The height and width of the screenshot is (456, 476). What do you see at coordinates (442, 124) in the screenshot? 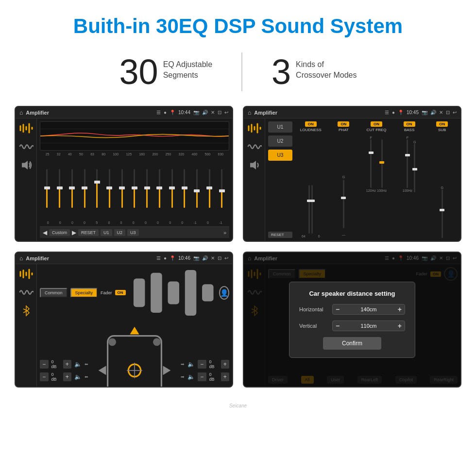
I see `sub-on: ON` at bounding box center [442, 124].